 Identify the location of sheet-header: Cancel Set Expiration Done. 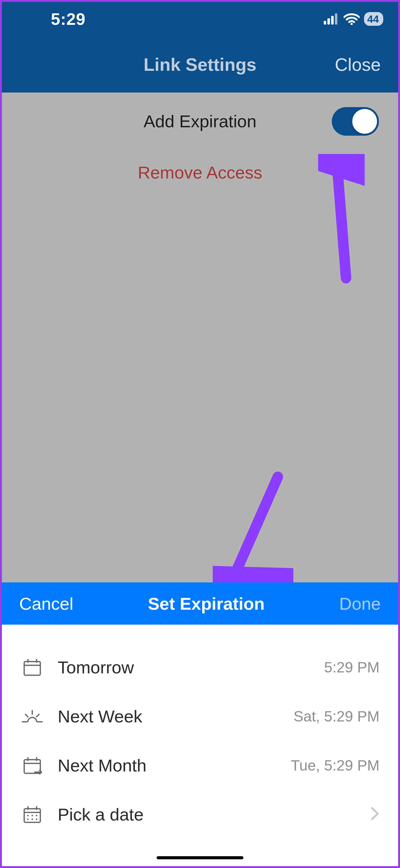
(200, 603).